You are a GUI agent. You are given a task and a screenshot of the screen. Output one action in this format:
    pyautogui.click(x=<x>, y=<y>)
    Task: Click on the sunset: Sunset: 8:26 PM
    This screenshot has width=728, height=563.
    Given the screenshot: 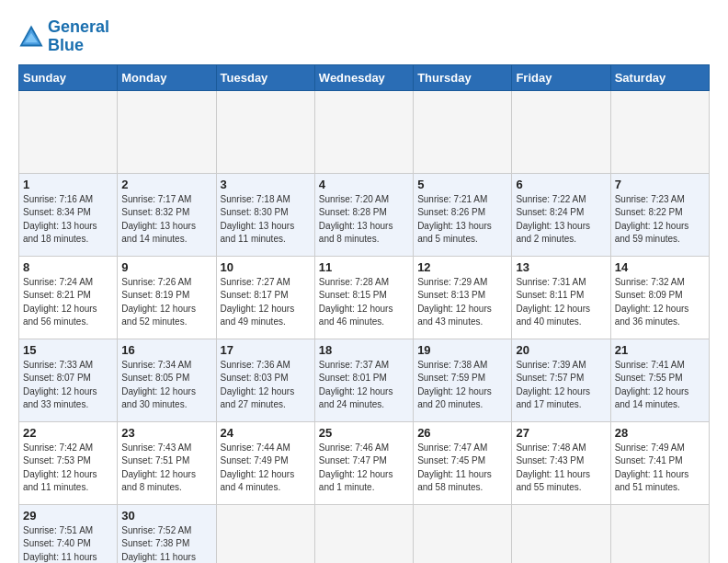 What is the action you would take?
    pyautogui.click(x=462, y=213)
    